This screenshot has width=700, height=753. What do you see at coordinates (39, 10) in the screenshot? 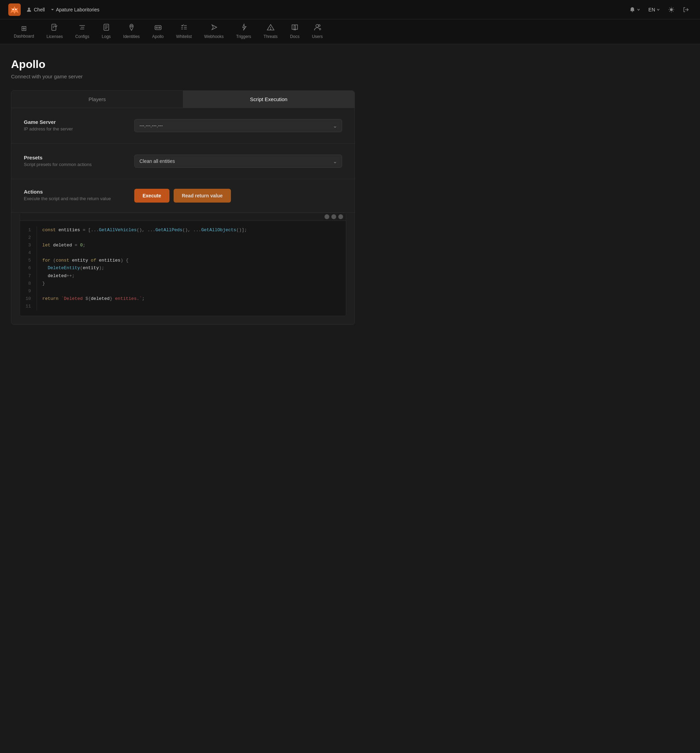
I see `user-label: Chell` at bounding box center [39, 10].